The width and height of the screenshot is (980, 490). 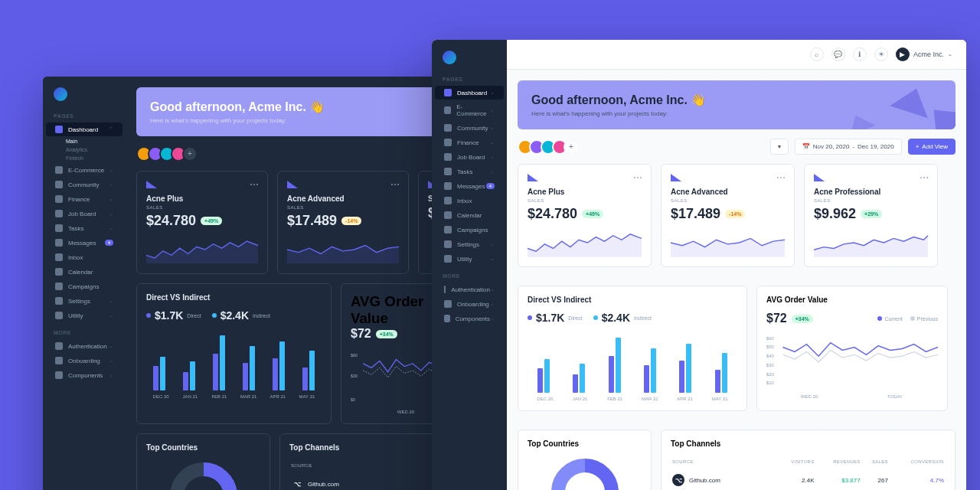 I want to click on plug-icon, so click(x=448, y=259).